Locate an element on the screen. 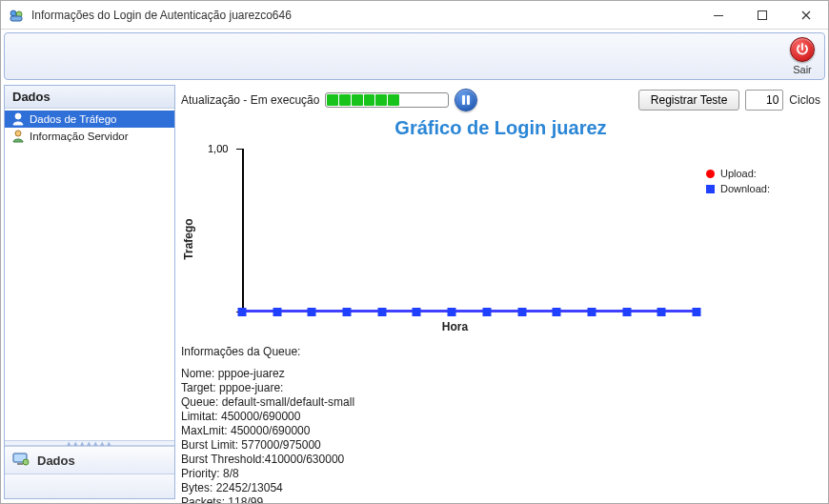 The width and height of the screenshot is (829, 504). queue-info-line: Burst Threshold:410000/630000 is located at coordinates (501, 459).